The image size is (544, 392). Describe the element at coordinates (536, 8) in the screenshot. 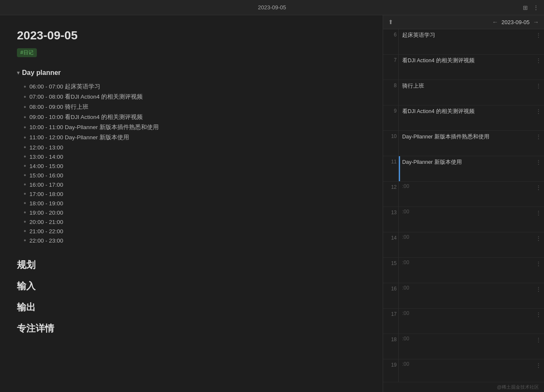

I see `more-icon: ⋮` at that location.